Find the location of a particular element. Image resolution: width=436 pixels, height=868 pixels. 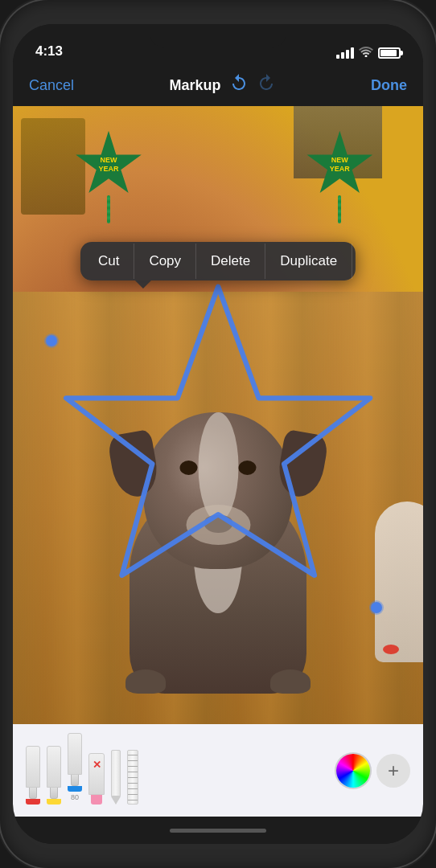

home-indicator-bar is located at coordinates (218, 831).